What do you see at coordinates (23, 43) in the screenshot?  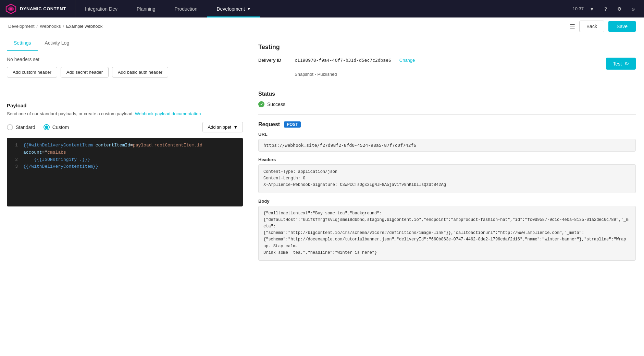 I see `tab-settings: Settings` at bounding box center [23, 43].